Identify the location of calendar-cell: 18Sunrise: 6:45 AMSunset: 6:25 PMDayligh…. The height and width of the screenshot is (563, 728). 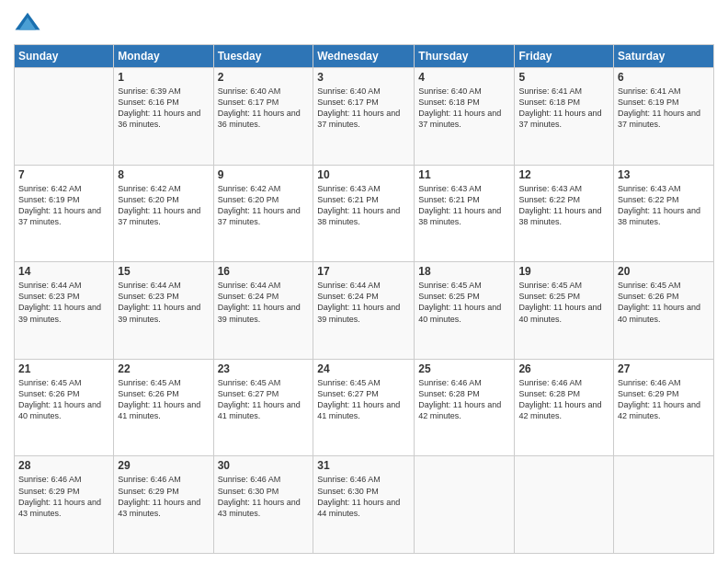
(465, 311).